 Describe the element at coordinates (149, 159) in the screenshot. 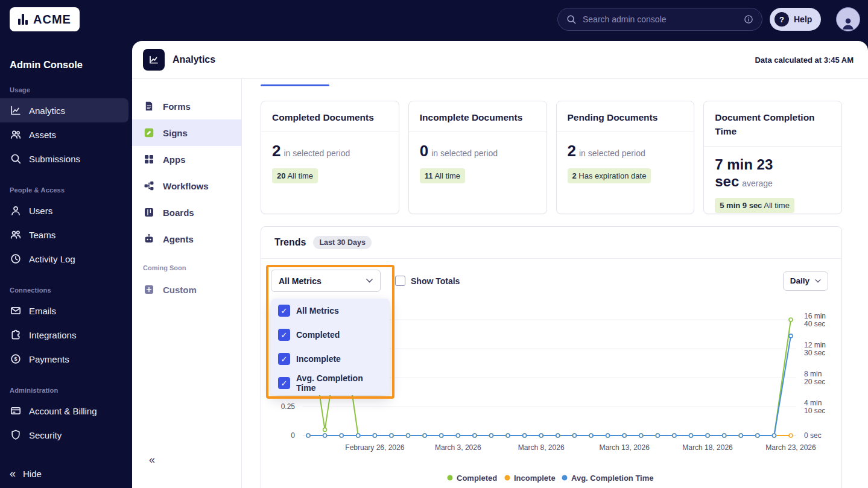

I see `apps-grid-icon` at that location.